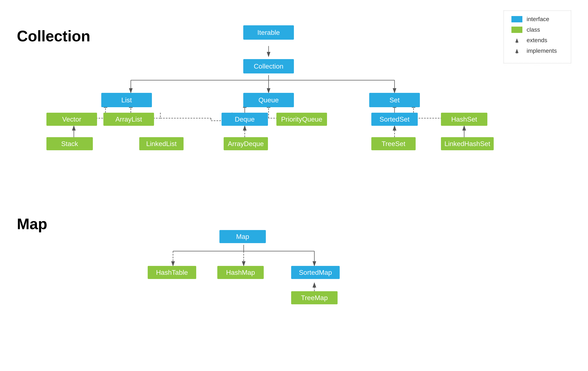  What do you see at coordinates (126, 100) in the screenshot?
I see `list-node: List` at bounding box center [126, 100].